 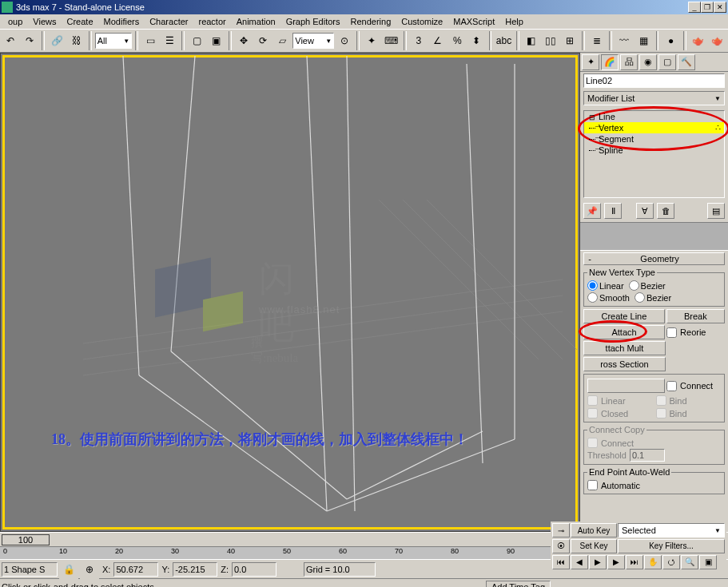 What do you see at coordinates (643, 41) in the screenshot?
I see `schematic-button: ▦` at bounding box center [643, 41].